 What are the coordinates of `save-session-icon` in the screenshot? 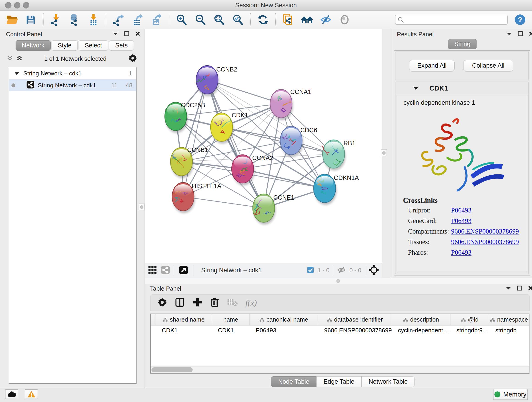 It's located at (31, 20).